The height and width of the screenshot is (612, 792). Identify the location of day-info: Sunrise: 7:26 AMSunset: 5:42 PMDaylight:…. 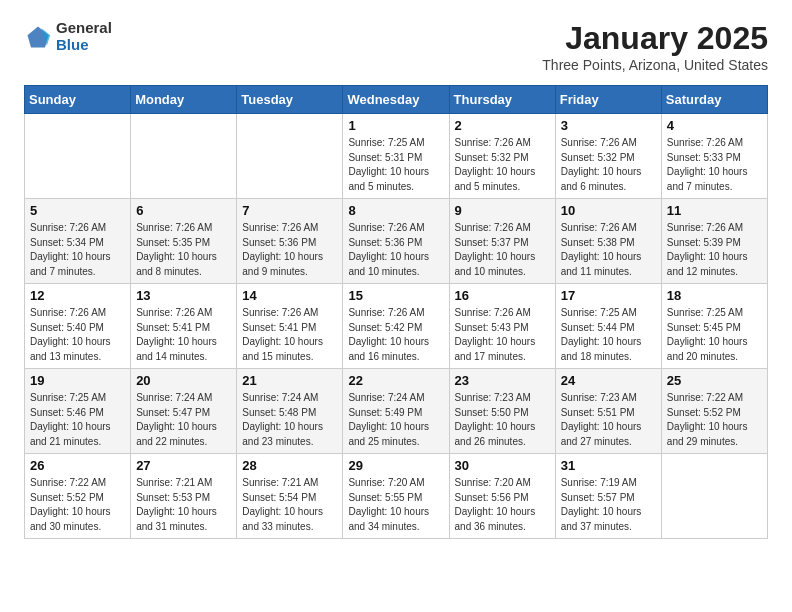
(396, 335).